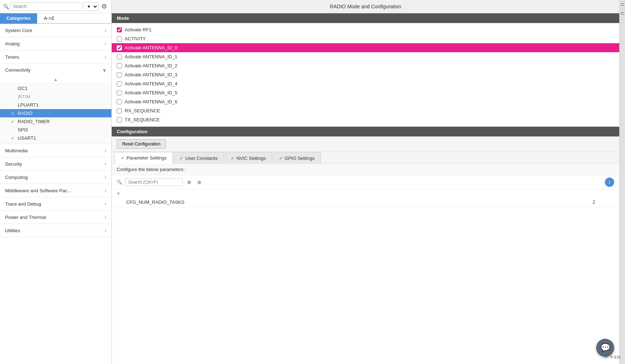 This screenshot has width=625, height=364. Describe the element at coordinates (23, 204) in the screenshot. I see `sidebar-item-label: Trace and Debug` at that location.